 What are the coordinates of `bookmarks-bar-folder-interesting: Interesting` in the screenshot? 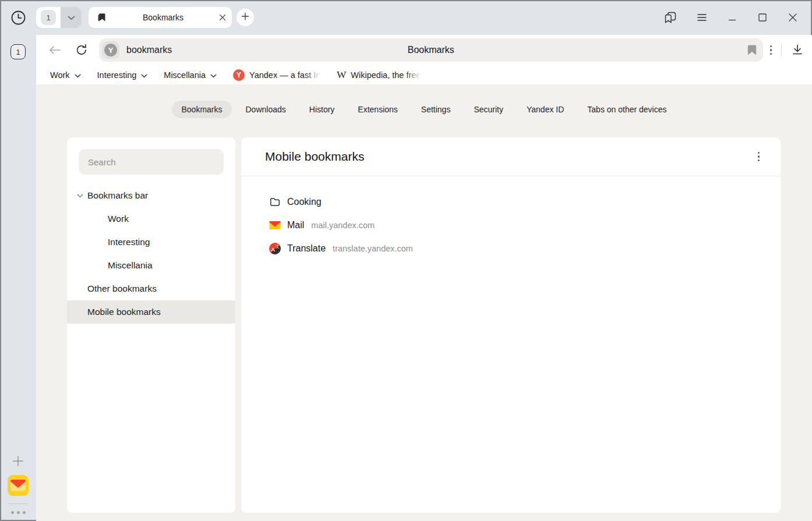 It's located at (122, 75).